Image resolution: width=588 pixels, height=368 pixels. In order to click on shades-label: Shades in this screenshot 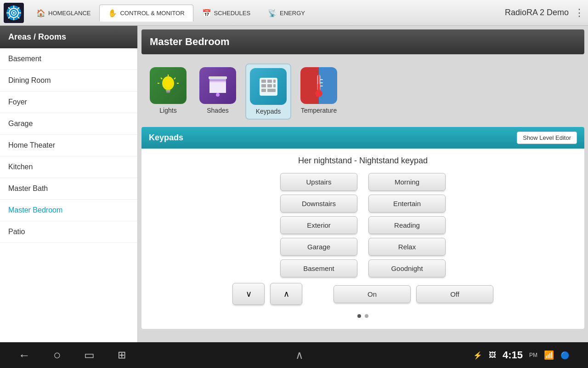, I will do `click(218, 110)`.